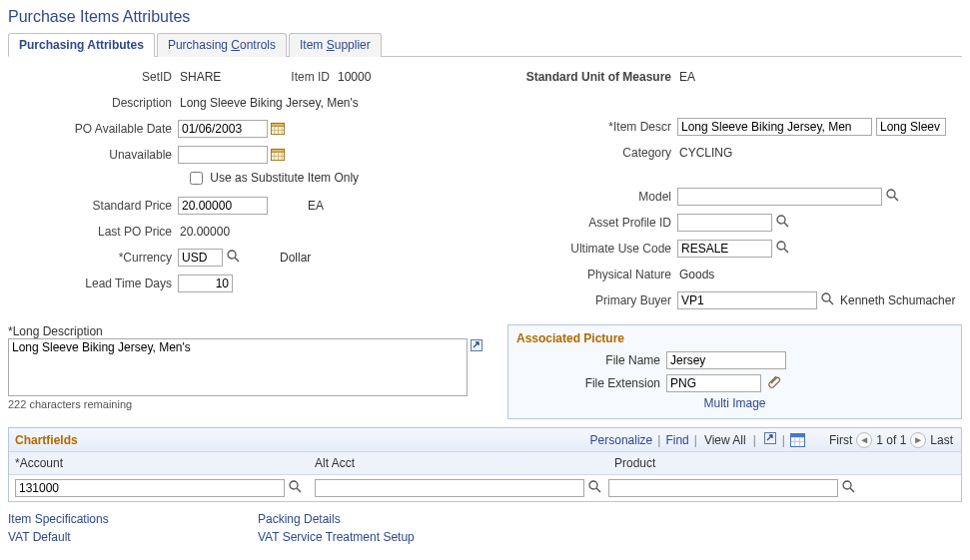 This screenshot has height=560, width=970. Describe the element at coordinates (93, 258) in the screenshot. I see `currency-label: *Currency` at that location.